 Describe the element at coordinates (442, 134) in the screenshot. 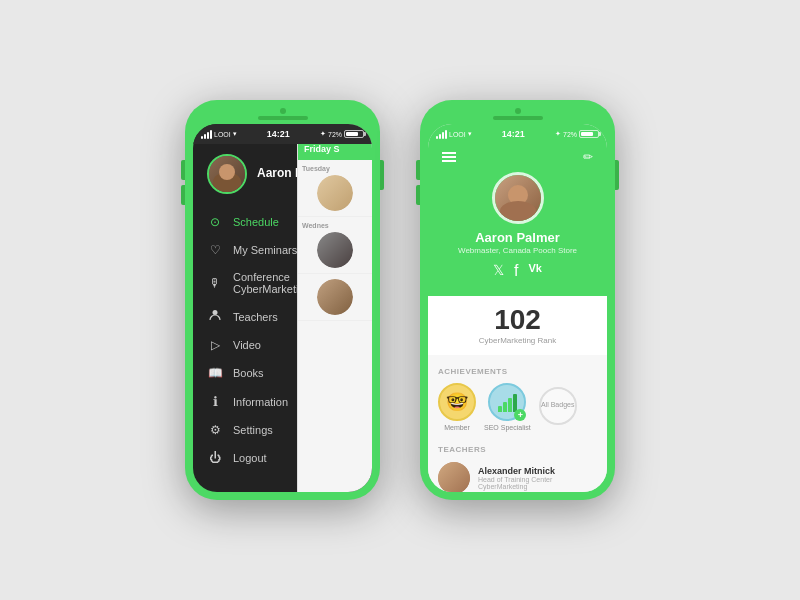

I see `right-signal-dots` at that location.